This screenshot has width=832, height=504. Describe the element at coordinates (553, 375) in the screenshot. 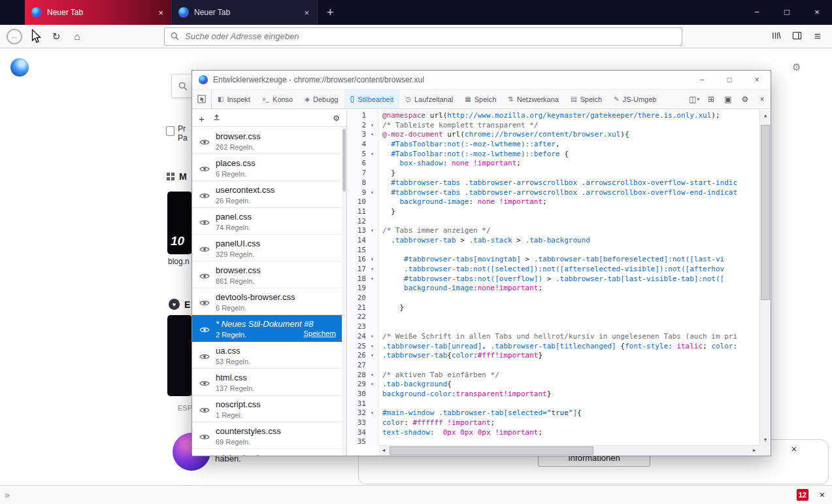

I see `code-line: 28▾/* aktiven Tab einfärben */` at that location.